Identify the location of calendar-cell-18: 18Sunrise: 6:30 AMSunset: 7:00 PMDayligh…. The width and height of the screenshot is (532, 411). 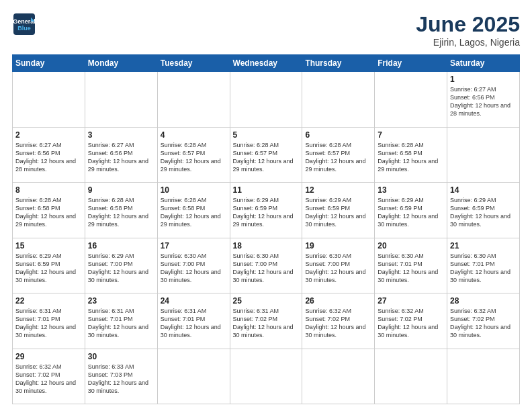
(266, 266).